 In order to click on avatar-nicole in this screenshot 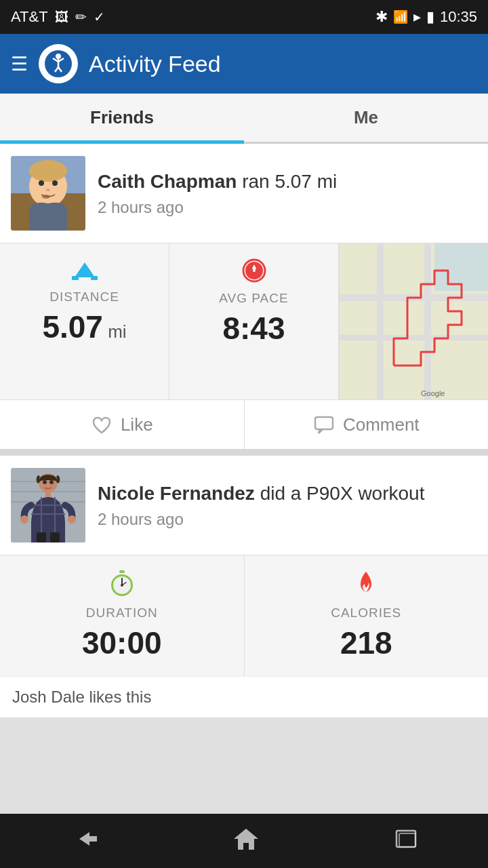, I will do `click(48, 505)`.